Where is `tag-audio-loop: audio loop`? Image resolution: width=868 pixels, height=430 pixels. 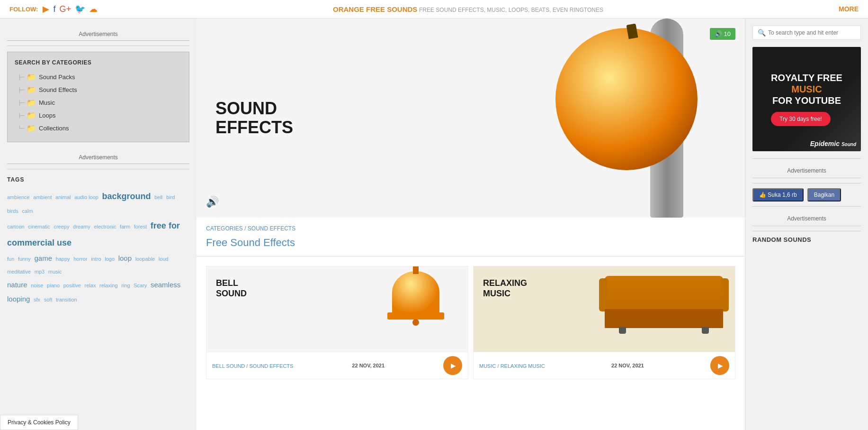
tag-audio-loop: audio loop is located at coordinates (86, 197).